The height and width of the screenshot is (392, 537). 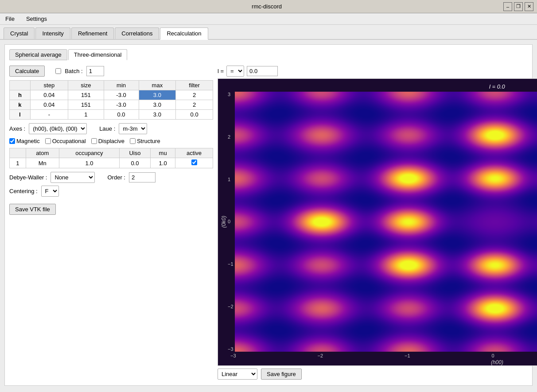 I want to click on ytick-0: 0, so click(x=230, y=221).